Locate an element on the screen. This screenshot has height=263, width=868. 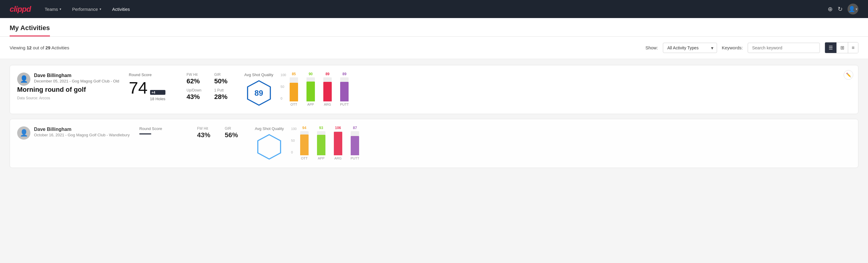
oneputt-stat: 1 Putt 28% is located at coordinates (224, 94).